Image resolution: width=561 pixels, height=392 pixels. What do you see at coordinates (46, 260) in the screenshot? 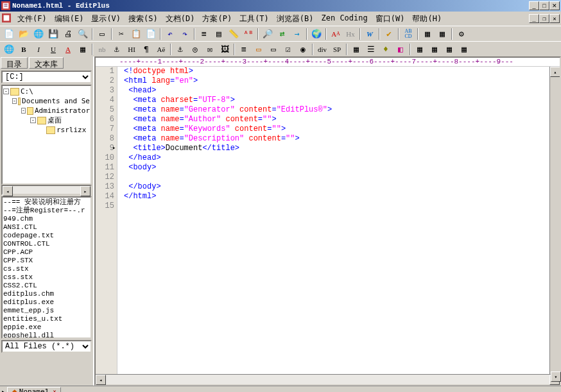
I see `file-item: CPP.STX` at bounding box center [46, 260].